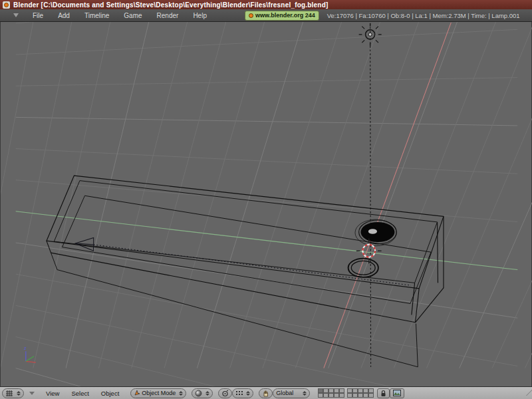  Describe the element at coordinates (266, 16) in the screenshot. I see `info-header: File Add Timeline Game Render Help www.b…` at that location.